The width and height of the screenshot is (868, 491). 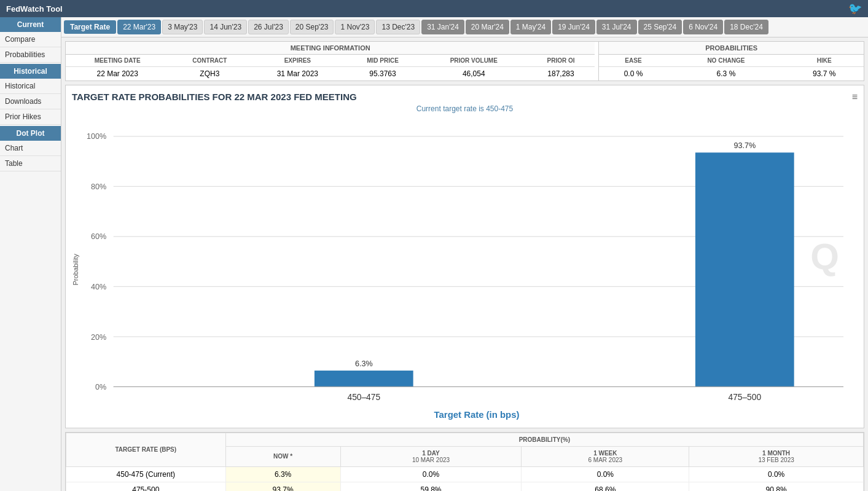 I want to click on 1day-label: 1 DAY, so click(x=431, y=454).